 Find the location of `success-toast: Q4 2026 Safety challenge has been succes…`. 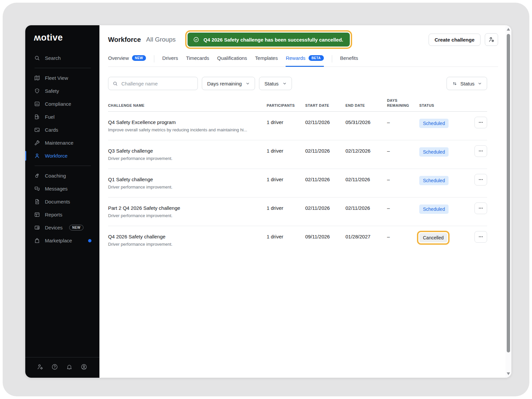

success-toast: Q4 2026 Safety challenge has been succes… is located at coordinates (269, 40).